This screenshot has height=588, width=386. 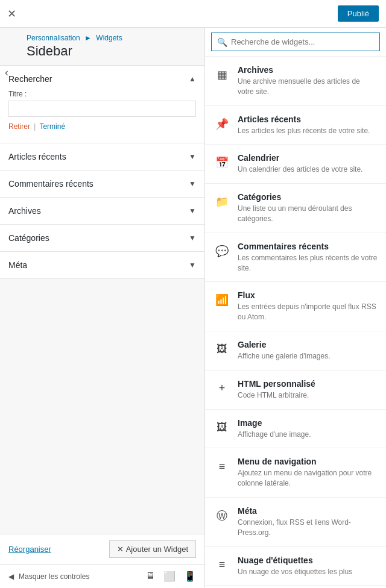 What do you see at coordinates (53, 38) in the screenshot?
I see `breadcrumb-parent: Personnalisation` at bounding box center [53, 38].